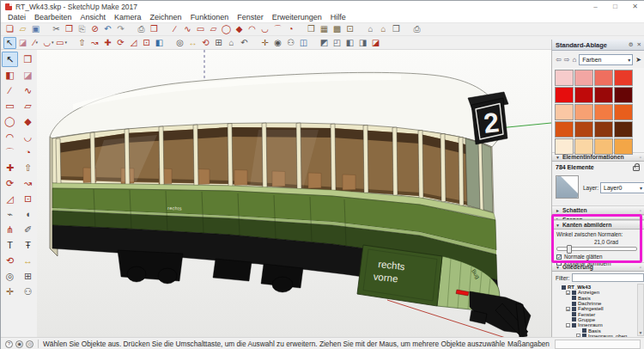 The image size is (644, 349). I want to click on maximize: □, so click(615, 7).